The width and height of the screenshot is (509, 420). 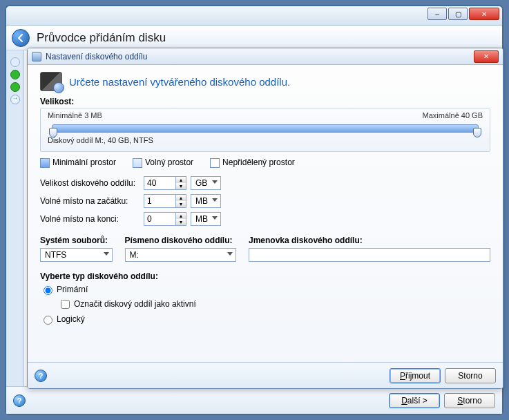 What do you see at coordinates (265, 140) in the screenshot?
I see `slider-caption: Diskový oddíl M:, 40 GB, NTFS` at bounding box center [265, 140].